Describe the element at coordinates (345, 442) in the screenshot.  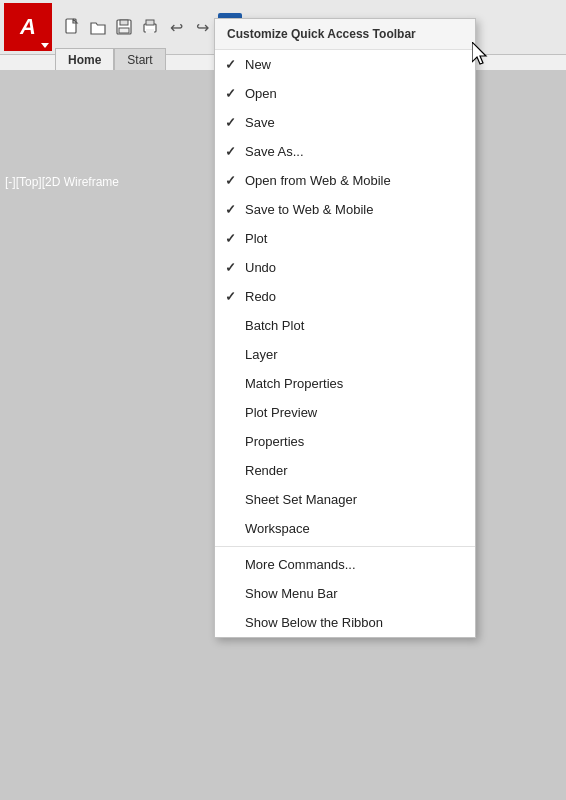
I see `menu-item-properties: Properties` at that location.